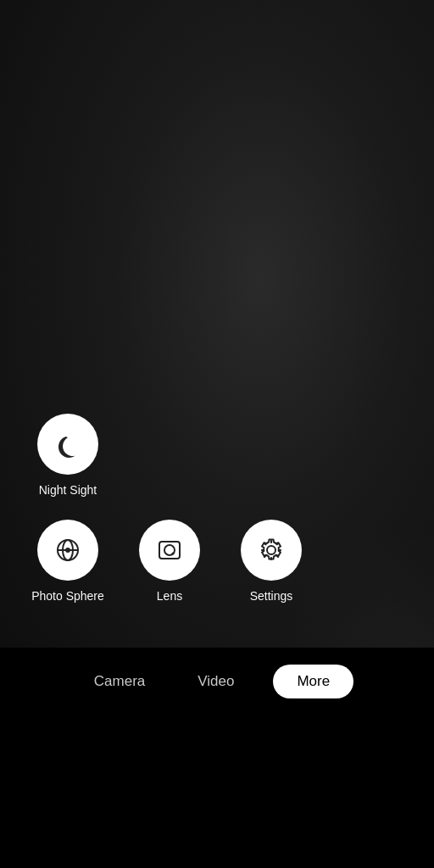 The height and width of the screenshot is (868, 434). What do you see at coordinates (68, 456) in the screenshot?
I see `mode-item-night-sight: Night Sight` at bounding box center [68, 456].